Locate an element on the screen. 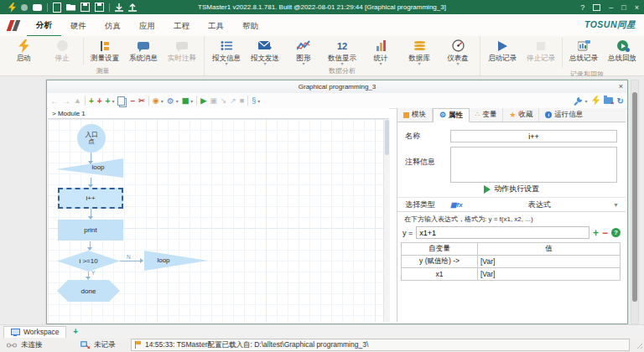 Image resolution: width=644 pixels, height=352 pixels. ribbon-mode-icon is located at coordinates (597, 8).